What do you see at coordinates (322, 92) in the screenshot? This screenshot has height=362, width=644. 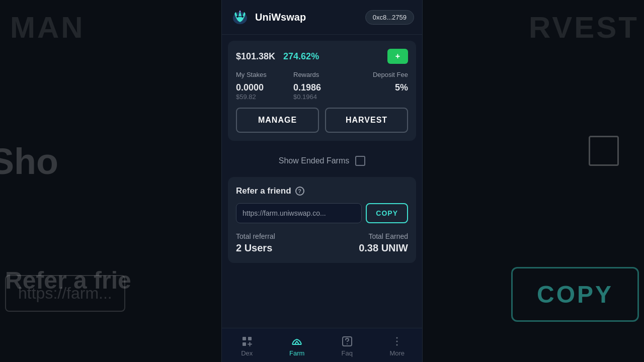 I see `rewards-col: 0.1986 $0.1964` at bounding box center [322, 92].